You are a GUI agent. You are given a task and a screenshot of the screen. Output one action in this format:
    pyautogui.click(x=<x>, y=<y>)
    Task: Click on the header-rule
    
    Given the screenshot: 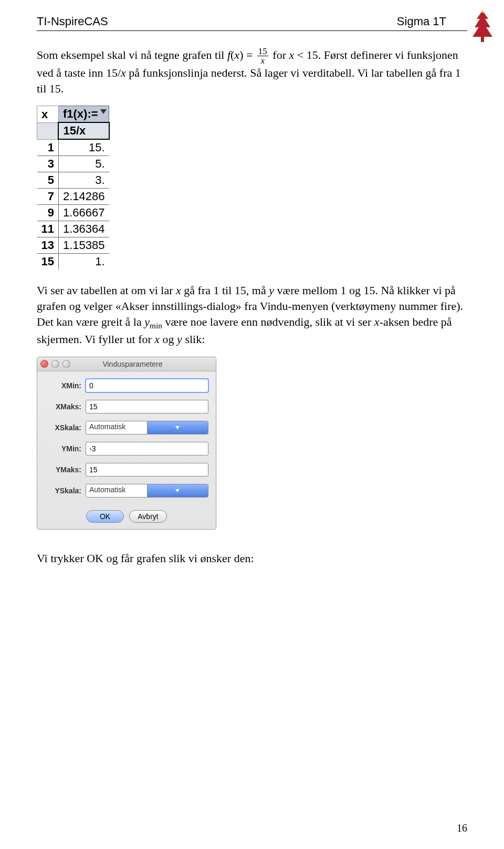 What is the action you would take?
    pyautogui.click(x=252, y=30)
    